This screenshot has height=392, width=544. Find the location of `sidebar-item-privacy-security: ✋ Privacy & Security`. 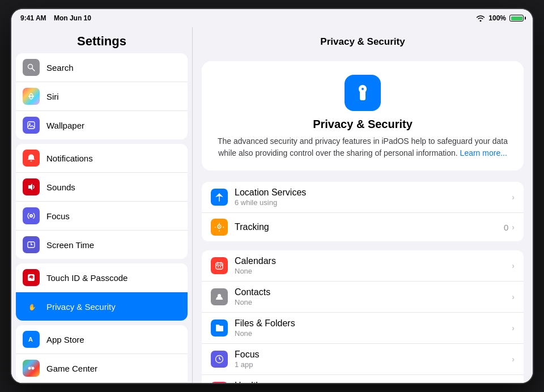

sidebar-item-privacy-security: ✋ Privacy & Security is located at coordinates (102, 306).